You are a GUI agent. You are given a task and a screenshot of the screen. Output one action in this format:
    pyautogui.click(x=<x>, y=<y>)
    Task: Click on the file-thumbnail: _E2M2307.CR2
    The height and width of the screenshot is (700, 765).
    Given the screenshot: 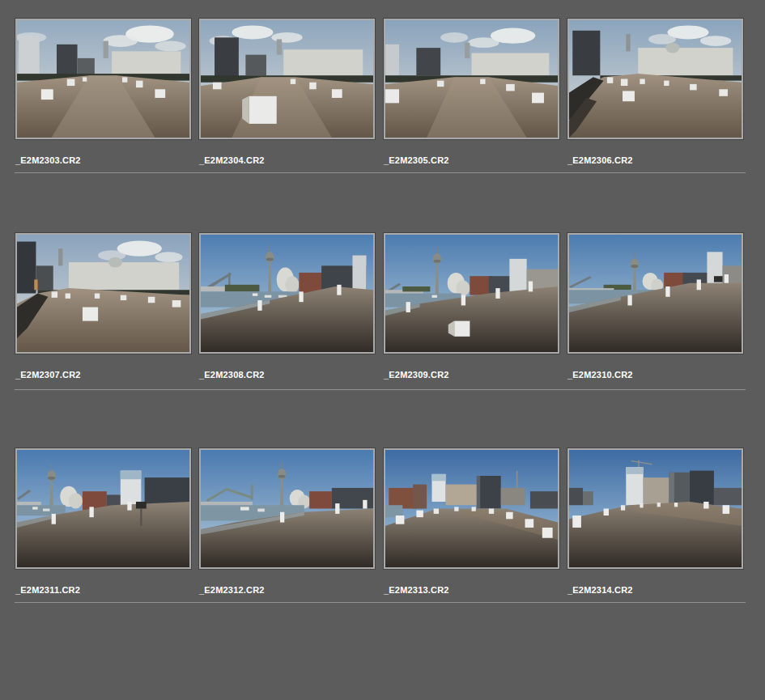 What is the action you would take?
    pyautogui.click(x=104, y=293)
    